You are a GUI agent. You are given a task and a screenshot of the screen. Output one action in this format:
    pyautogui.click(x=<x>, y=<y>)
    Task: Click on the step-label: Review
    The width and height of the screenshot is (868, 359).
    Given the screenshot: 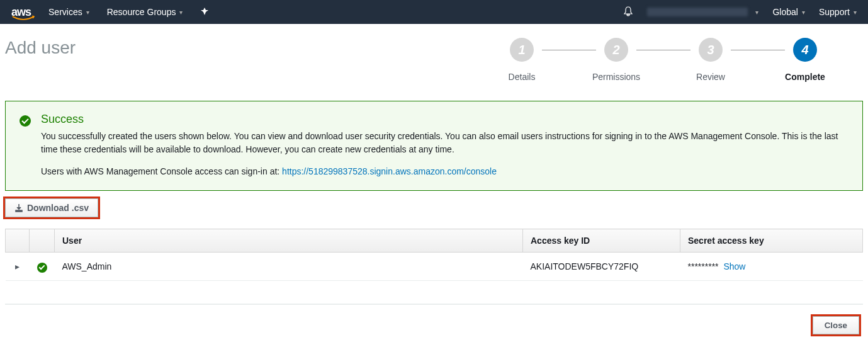 What is the action you would take?
    pyautogui.click(x=711, y=77)
    